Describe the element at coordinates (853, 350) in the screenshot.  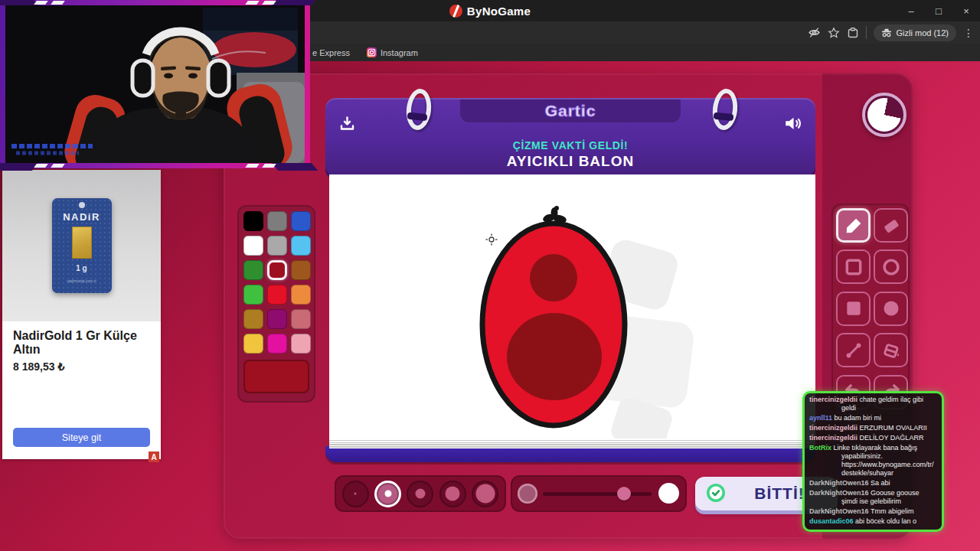
I see `tool-line-button` at that location.